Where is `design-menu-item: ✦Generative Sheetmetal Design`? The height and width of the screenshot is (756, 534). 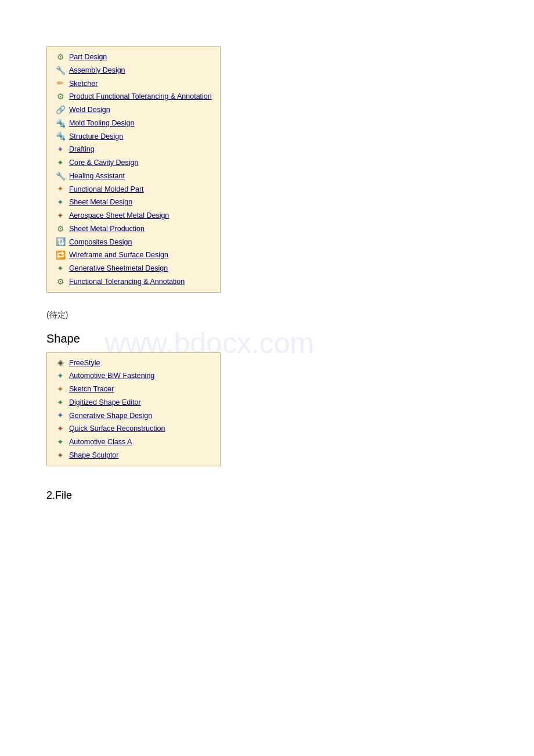 design-menu-item: ✦Generative Sheetmetal Design is located at coordinates (134, 268).